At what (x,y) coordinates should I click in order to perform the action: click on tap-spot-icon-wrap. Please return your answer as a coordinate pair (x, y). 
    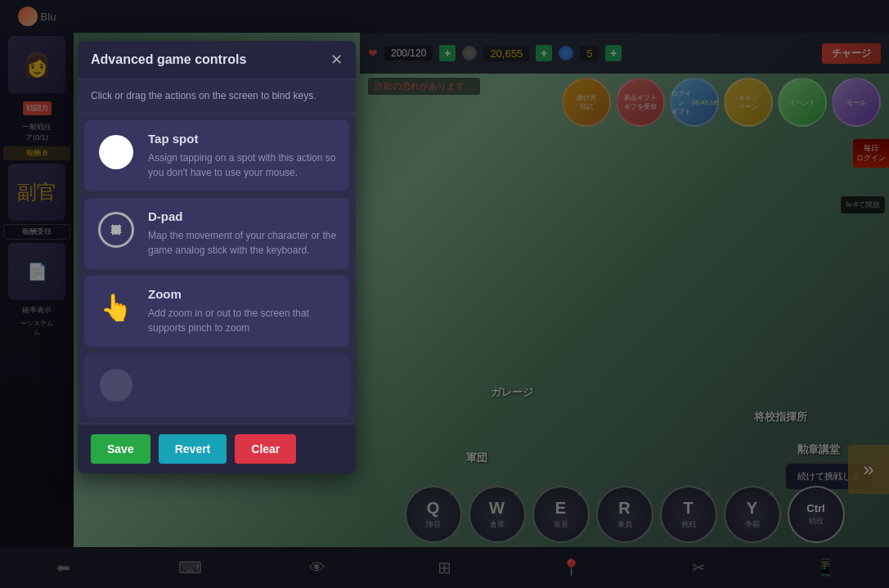
    Looking at the image, I should click on (116, 152).